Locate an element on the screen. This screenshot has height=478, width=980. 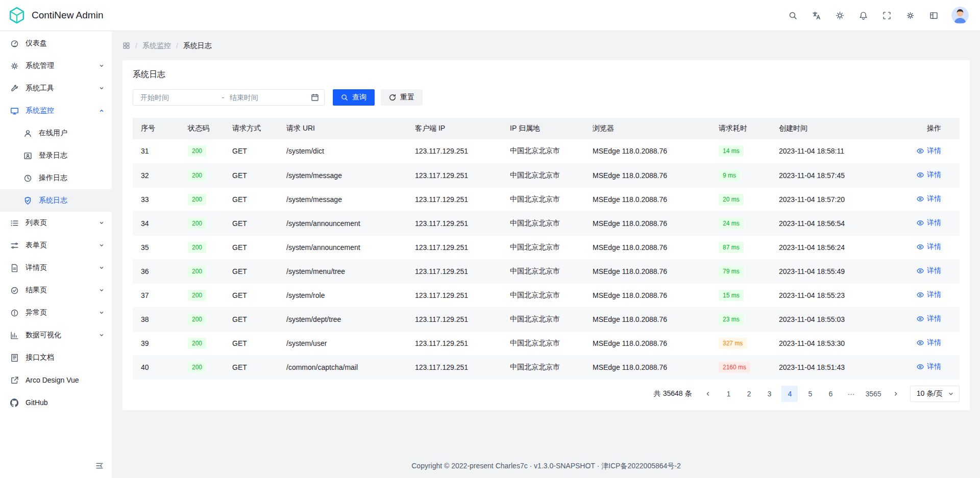
cell-browser: MSEdge 118.0.2088.76 is located at coordinates (647, 175).